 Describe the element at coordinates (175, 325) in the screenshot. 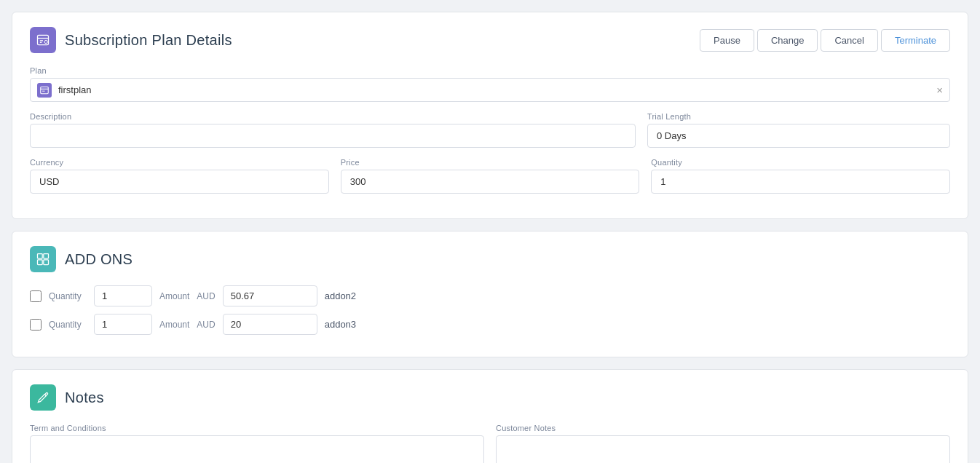

I see `addon2-amount-label: Amount` at that location.